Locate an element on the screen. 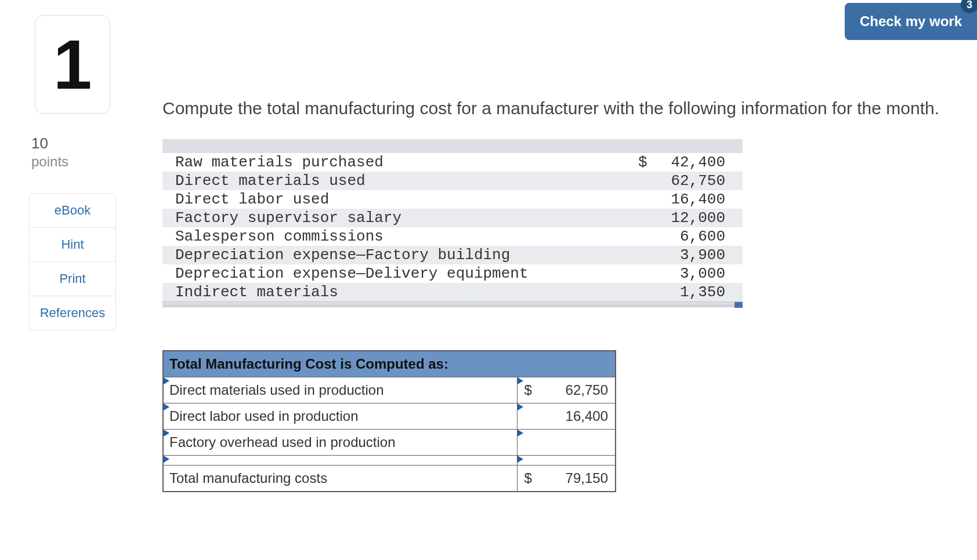 The width and height of the screenshot is (977, 560). info-row: Depreciation expense—Factory building3,9… is located at coordinates (453, 255).